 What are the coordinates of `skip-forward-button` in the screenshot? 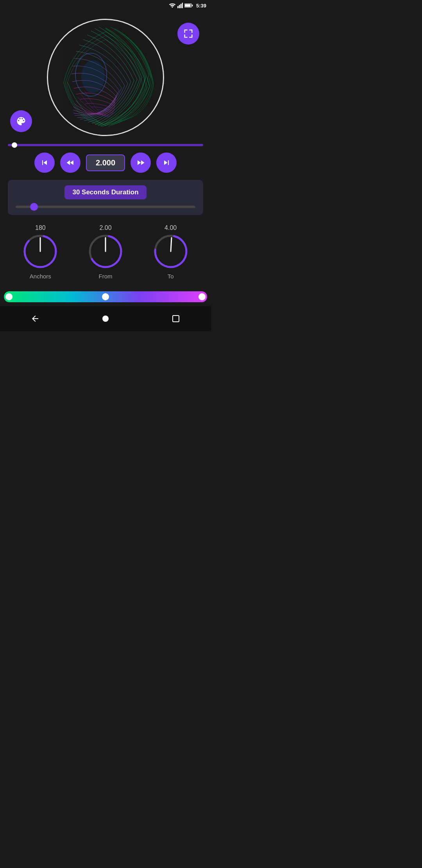 It's located at (166, 163).